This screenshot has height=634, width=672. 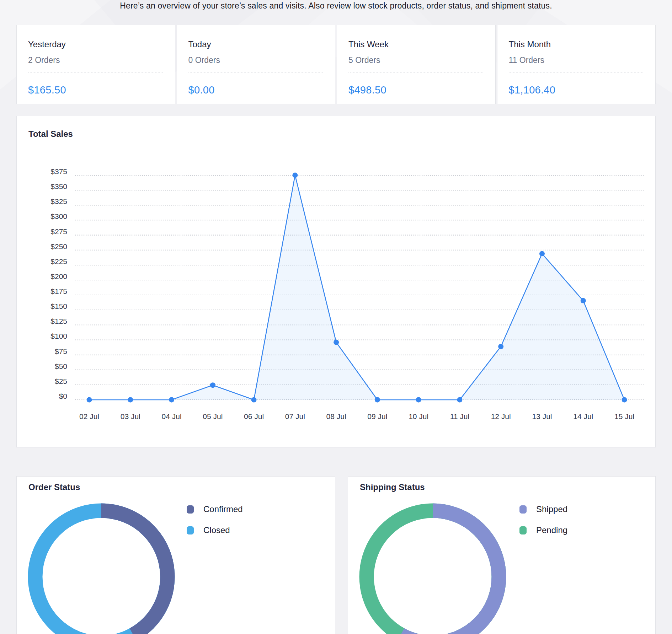 I want to click on svg-text: $350, so click(x=59, y=186).